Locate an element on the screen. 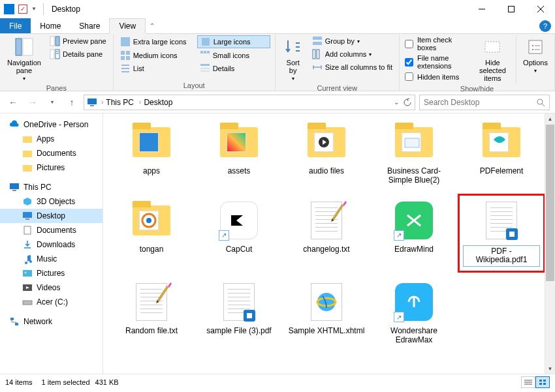 Image resolution: width=555 pixels, height=392 pixels. tree-documents: Documents is located at coordinates (51, 153).